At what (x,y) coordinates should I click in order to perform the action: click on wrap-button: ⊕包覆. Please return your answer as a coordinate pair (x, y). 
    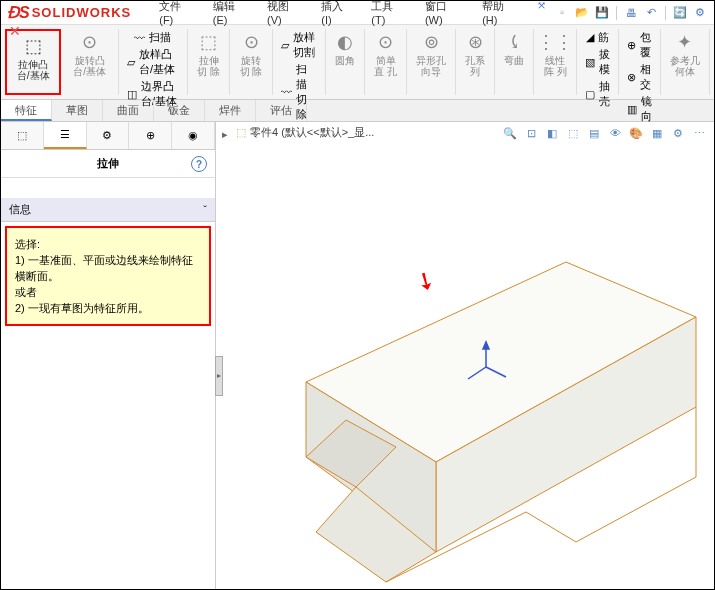
    Looking at the image, I should click on (640, 45).